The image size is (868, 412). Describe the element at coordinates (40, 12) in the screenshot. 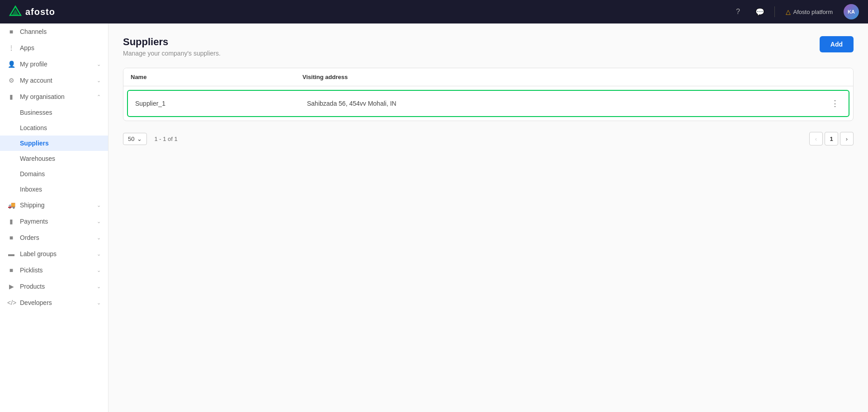

I see `logo-text: afosto` at that location.